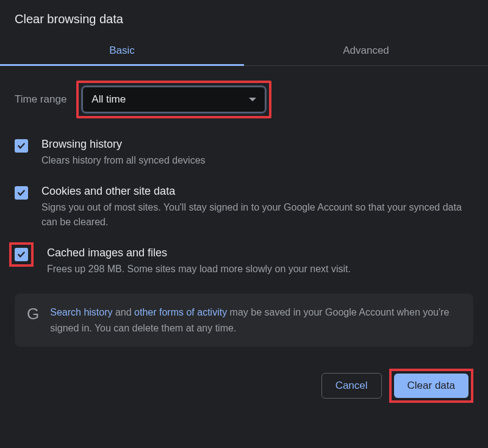  Describe the element at coordinates (244, 153) in the screenshot. I see `option-browsing-history: Browsing history Clears history from all…` at that location.